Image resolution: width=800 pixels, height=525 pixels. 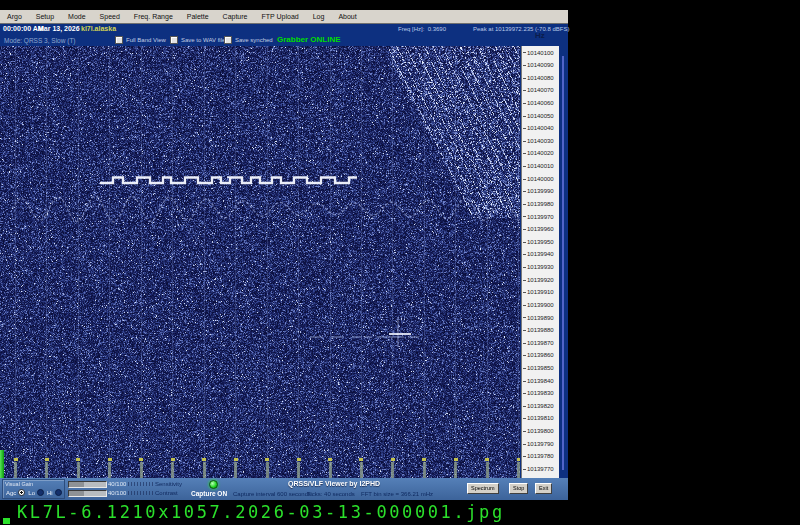 What do you see at coordinates (166, 493) in the screenshot?
I see `contrast-label: Contrast` at bounding box center [166, 493].